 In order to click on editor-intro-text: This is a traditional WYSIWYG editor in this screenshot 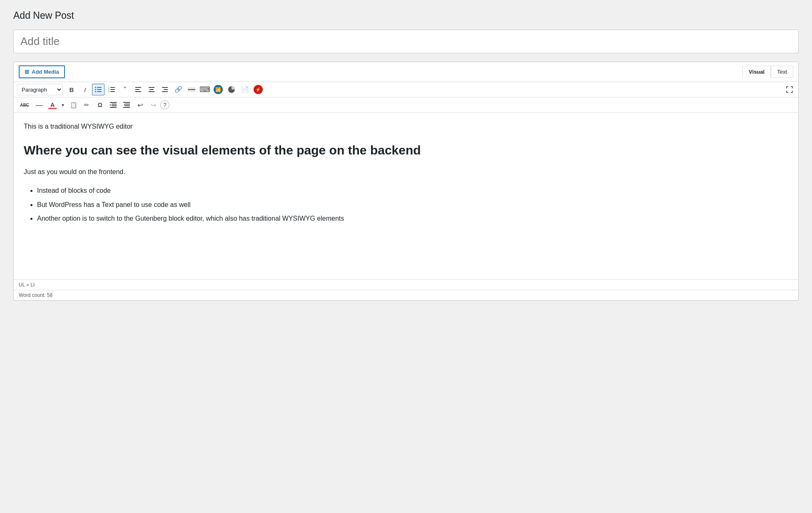, I will do `click(406, 127)`.